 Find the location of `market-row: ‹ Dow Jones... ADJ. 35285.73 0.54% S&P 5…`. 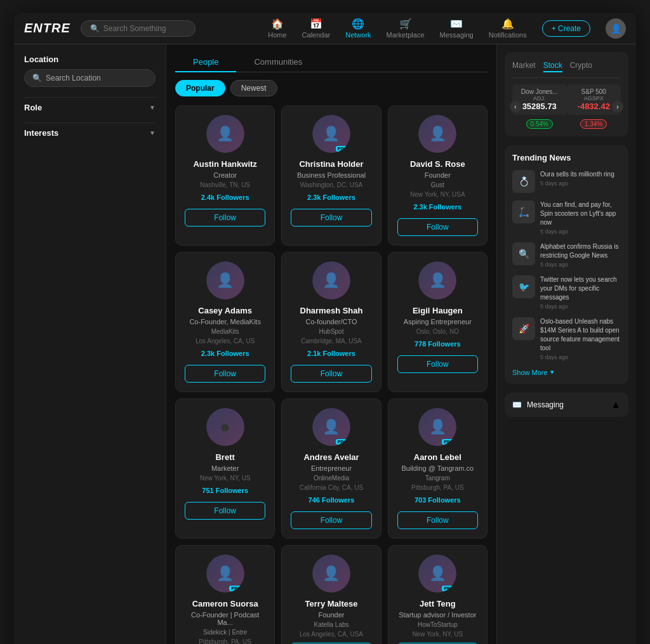

market-row: ‹ Dow Jones... ADJ. 35285.73 0.54% S&P 5… is located at coordinates (566, 107).